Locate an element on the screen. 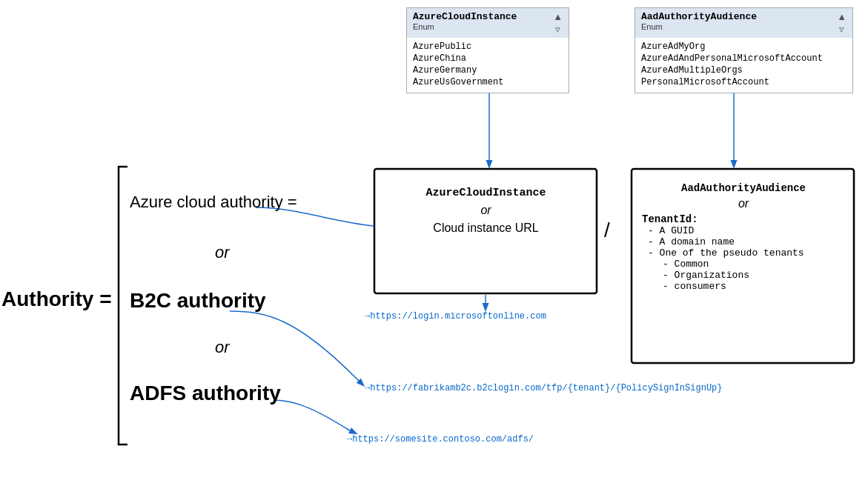  right-box-item-common: - Common is located at coordinates (743, 264).